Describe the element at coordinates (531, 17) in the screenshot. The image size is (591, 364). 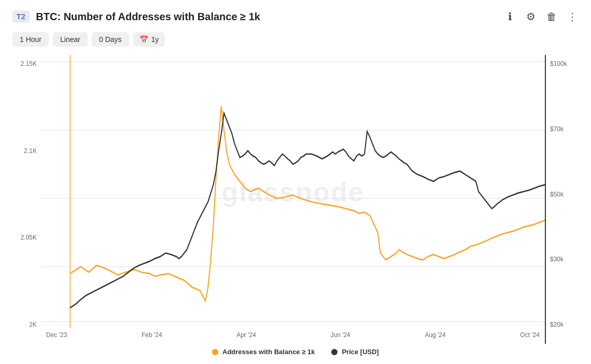
I see `settings-icon: ⚙` at that location.